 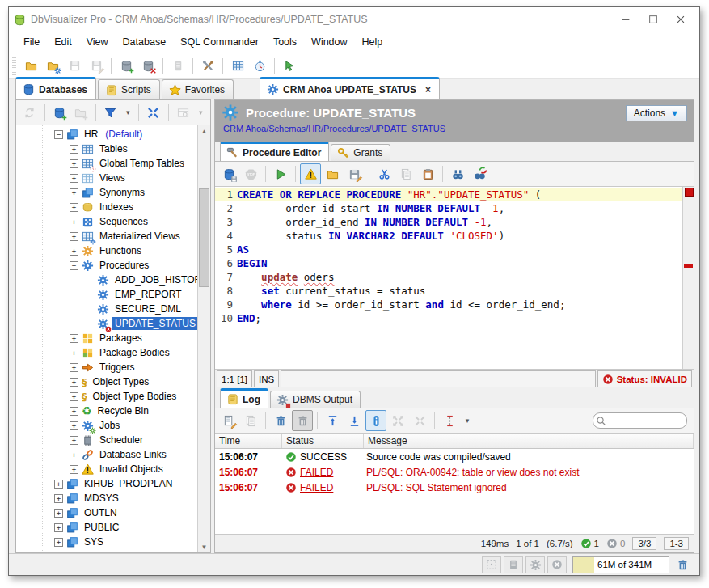 What do you see at coordinates (32, 42) in the screenshot?
I see `menu-file: File` at bounding box center [32, 42].